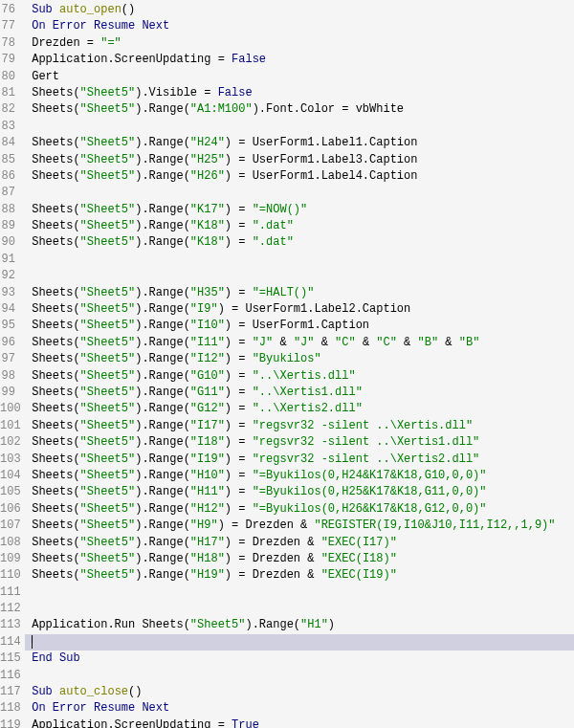 The height and width of the screenshot is (728, 574). Describe the element at coordinates (299, 342) in the screenshot. I see `code-line: Sheets("Sheet5").Range("I11") = "J" & "J…` at that location.